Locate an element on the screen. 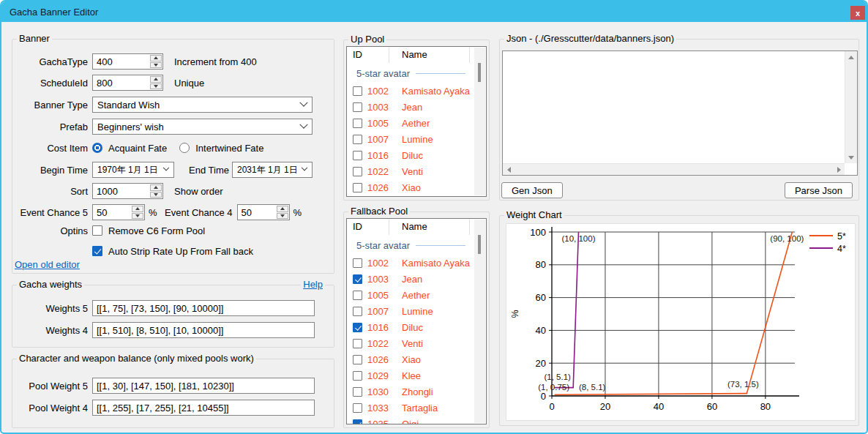 This screenshot has width=868, height=434. help-link: Help is located at coordinates (313, 284).